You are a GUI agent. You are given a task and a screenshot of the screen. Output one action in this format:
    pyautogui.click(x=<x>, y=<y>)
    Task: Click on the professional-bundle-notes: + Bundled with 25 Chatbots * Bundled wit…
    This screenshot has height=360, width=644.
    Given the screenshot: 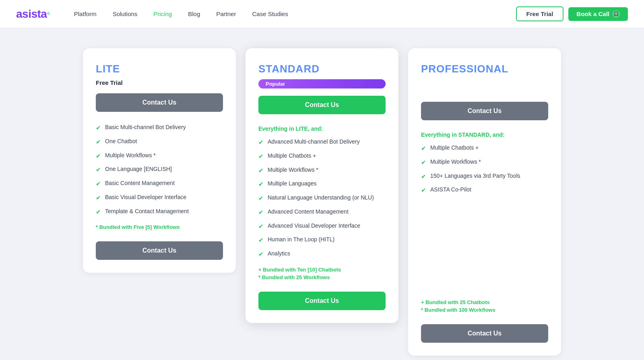 What is the action you would take?
    pyautogui.click(x=485, y=306)
    